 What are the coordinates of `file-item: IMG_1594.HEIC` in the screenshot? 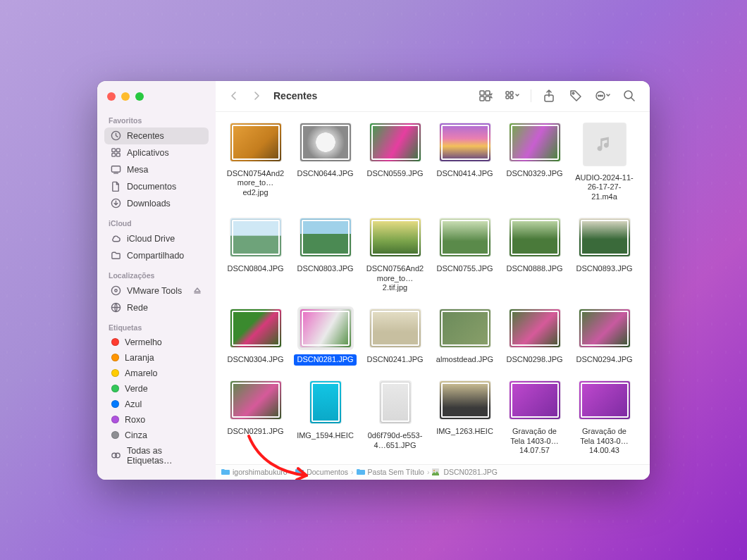 It's located at (326, 417).